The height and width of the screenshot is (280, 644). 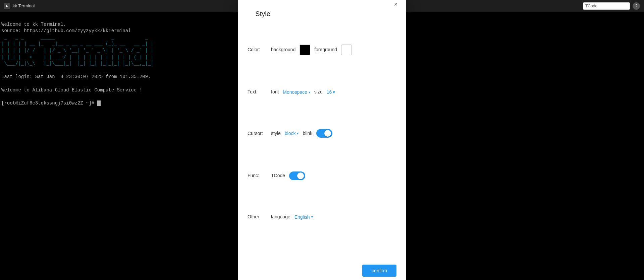 I want to click on language-label: language, so click(x=281, y=217).